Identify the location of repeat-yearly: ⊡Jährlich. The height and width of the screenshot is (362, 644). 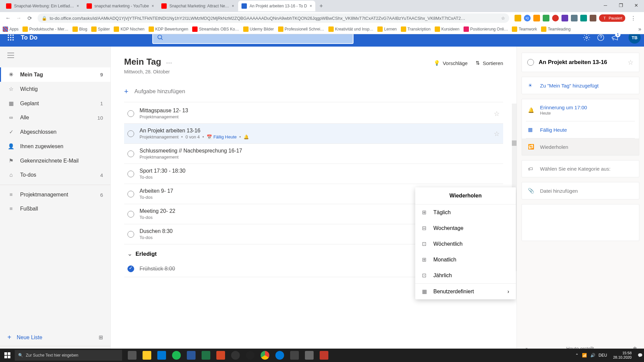
(466, 276).